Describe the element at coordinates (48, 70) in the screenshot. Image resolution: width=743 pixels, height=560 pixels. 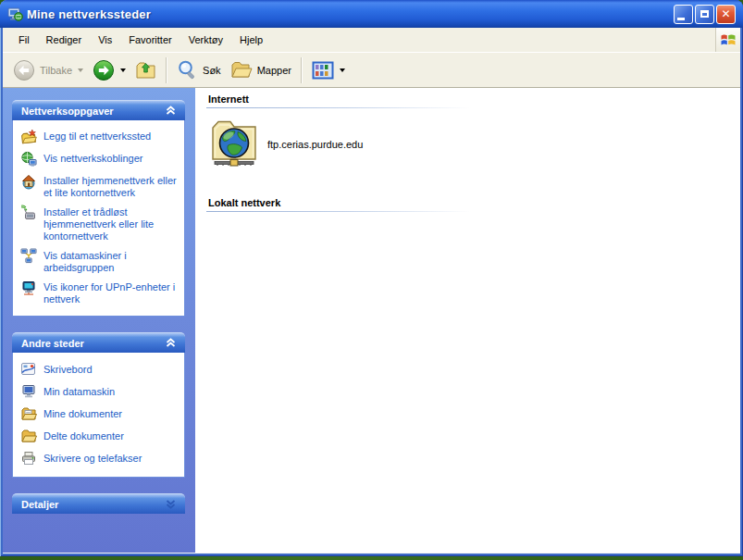
I see `back-button: Tilbake` at that location.